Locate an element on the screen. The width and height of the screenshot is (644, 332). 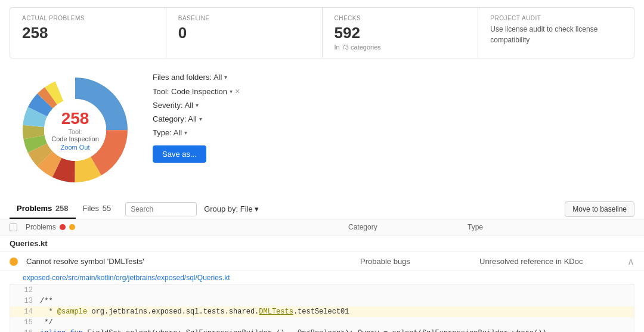
expand-icon: ∧ is located at coordinates (631, 261).